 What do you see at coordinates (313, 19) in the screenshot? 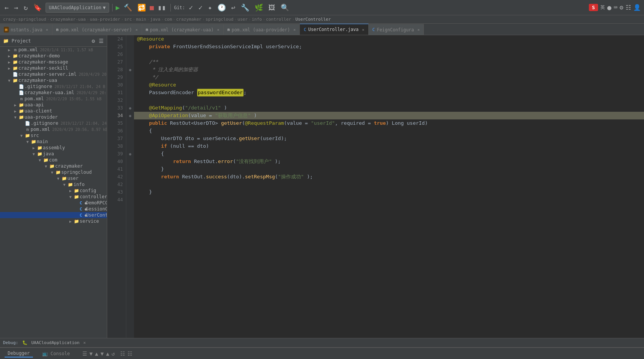
I see `bc-usercontroller: UserController` at bounding box center [313, 19].